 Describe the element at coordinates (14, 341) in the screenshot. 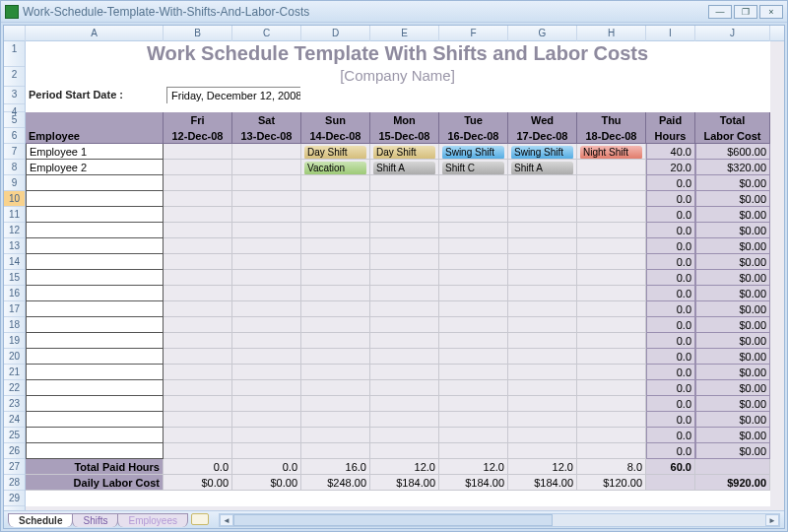

I see `row-header: 19` at that location.